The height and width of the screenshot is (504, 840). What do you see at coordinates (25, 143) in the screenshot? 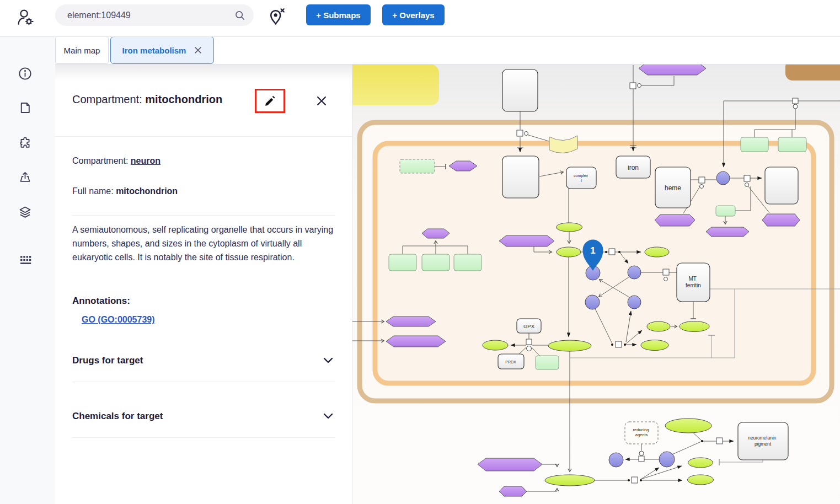
I see `plugin-icon` at bounding box center [25, 143].